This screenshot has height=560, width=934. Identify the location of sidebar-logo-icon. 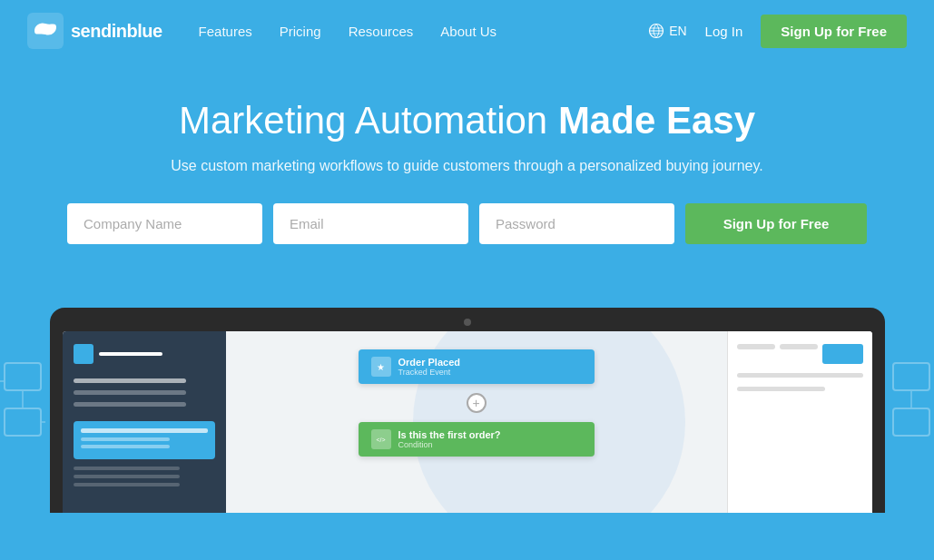
(84, 354).